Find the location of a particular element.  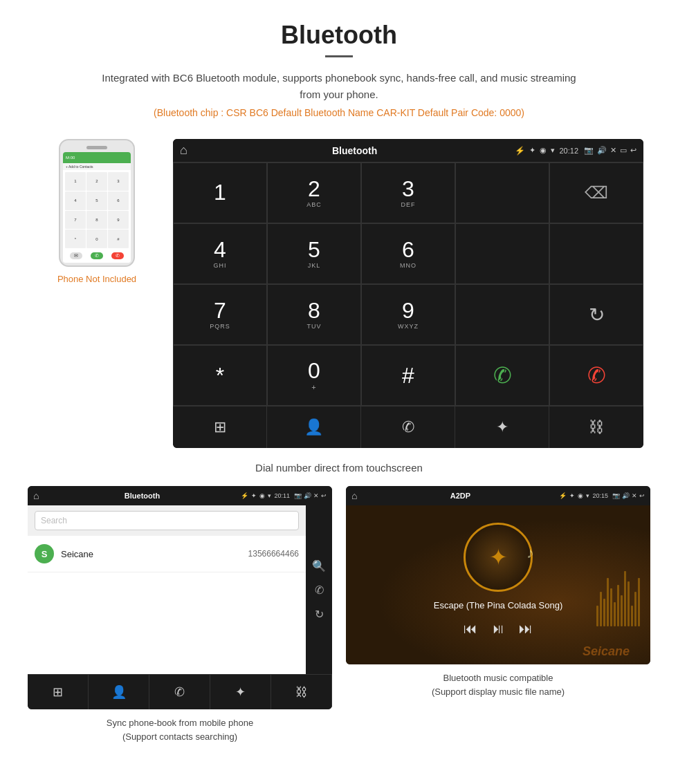

nav-contacts-btn: 👤 is located at coordinates (314, 427).